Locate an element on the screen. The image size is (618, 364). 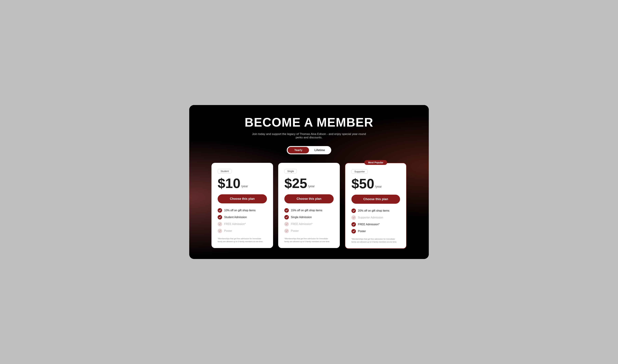
supporter-tier-badge: Supporter is located at coordinates (360, 172).